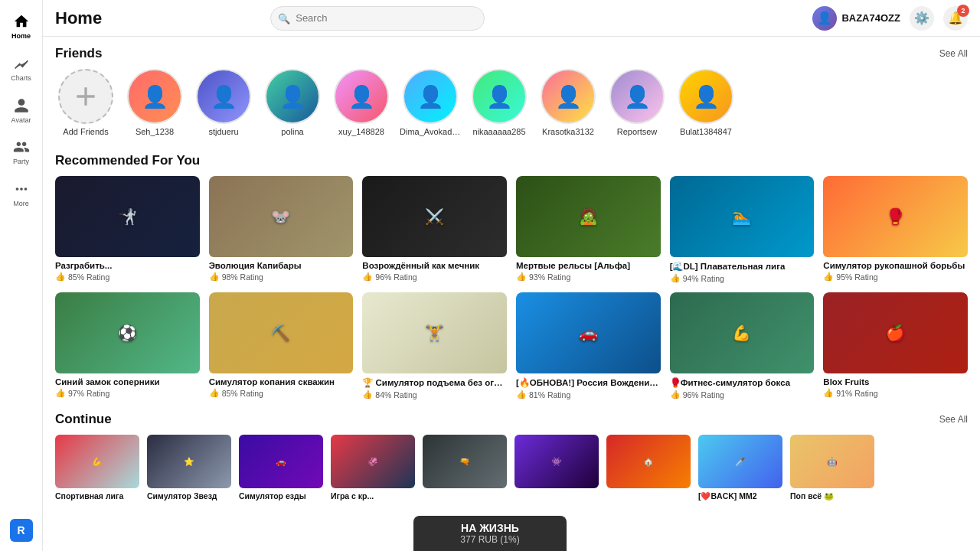 The width and height of the screenshot is (980, 551). Describe the element at coordinates (588, 346) in the screenshot. I see `recommended-game-card: 🚗 [🔥ОБНОВА!] Россия Вождение Ма... 👍 81%…` at that location.